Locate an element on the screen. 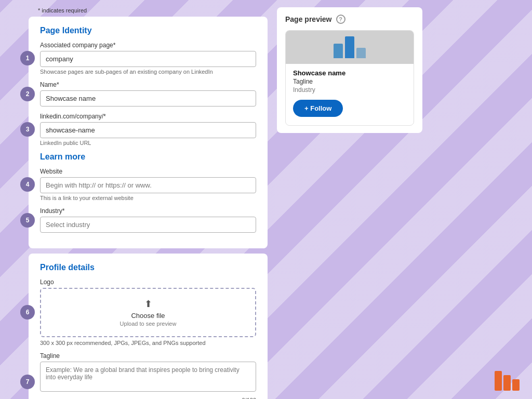  associated-company-label: Associated company page* is located at coordinates (148, 45).